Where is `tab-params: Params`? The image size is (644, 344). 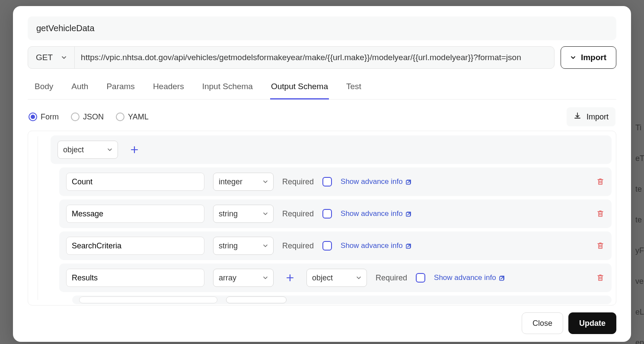
tab-params: Params is located at coordinates (120, 88).